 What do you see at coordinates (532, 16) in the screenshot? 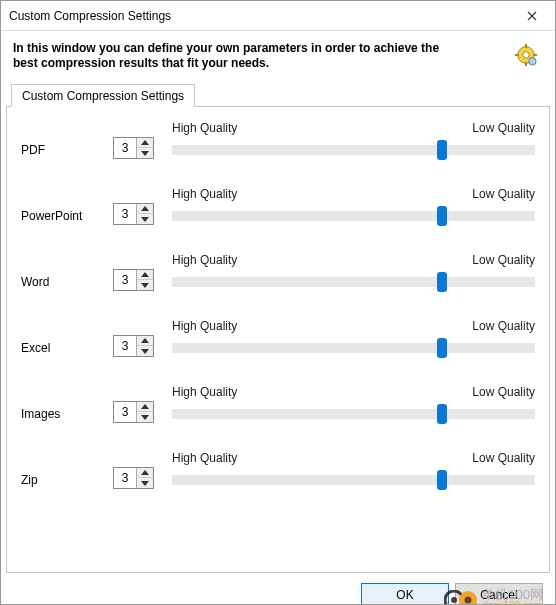
I see `close-icon` at bounding box center [532, 16].